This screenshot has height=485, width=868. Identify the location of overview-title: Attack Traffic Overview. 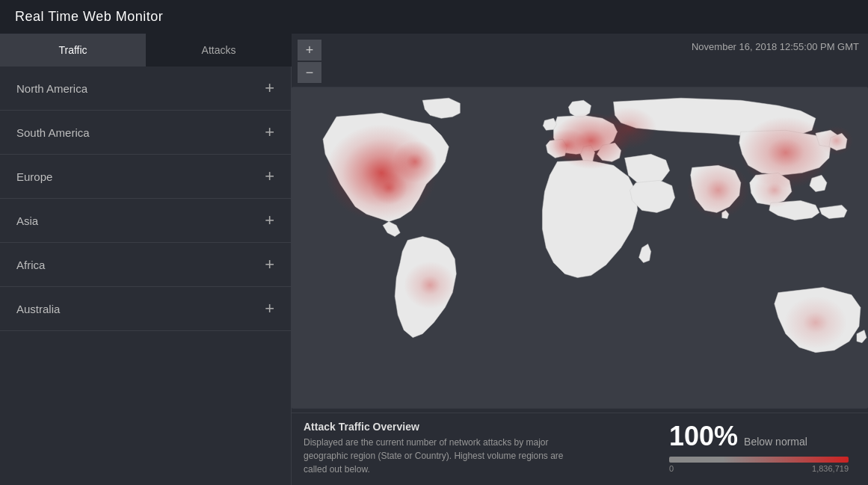
(471, 427).